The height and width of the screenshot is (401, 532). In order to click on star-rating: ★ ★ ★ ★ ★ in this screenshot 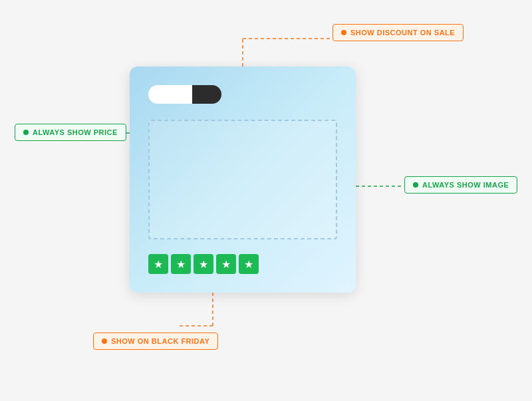, I will do `click(203, 264)`.